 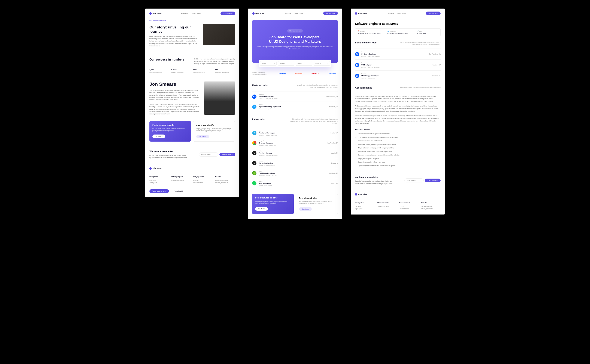 What do you see at coordinates (295, 37) in the screenshot?
I see `hero-title-line1: Job Board for Web Developers,` at bounding box center [295, 37].